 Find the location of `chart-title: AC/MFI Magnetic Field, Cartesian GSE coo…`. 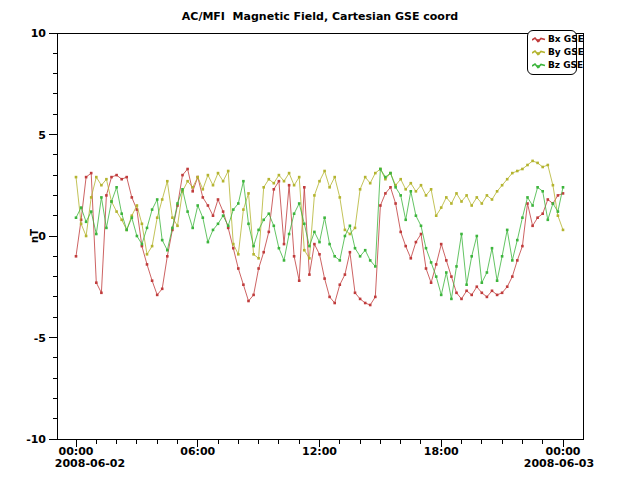

chart-title: AC/MFI Magnetic Field, Cartesian GSE coo… is located at coordinates (320, 16).